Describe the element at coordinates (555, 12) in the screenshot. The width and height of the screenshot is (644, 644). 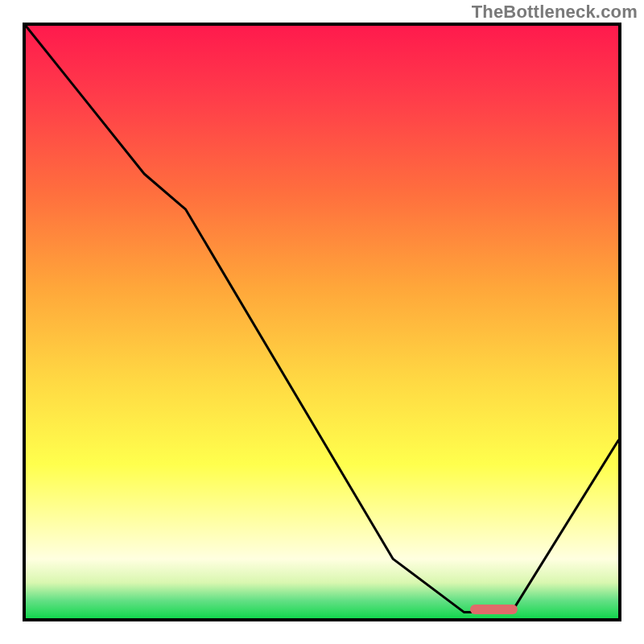
I see `watermark-label: TheBottleneck.com` at that location.